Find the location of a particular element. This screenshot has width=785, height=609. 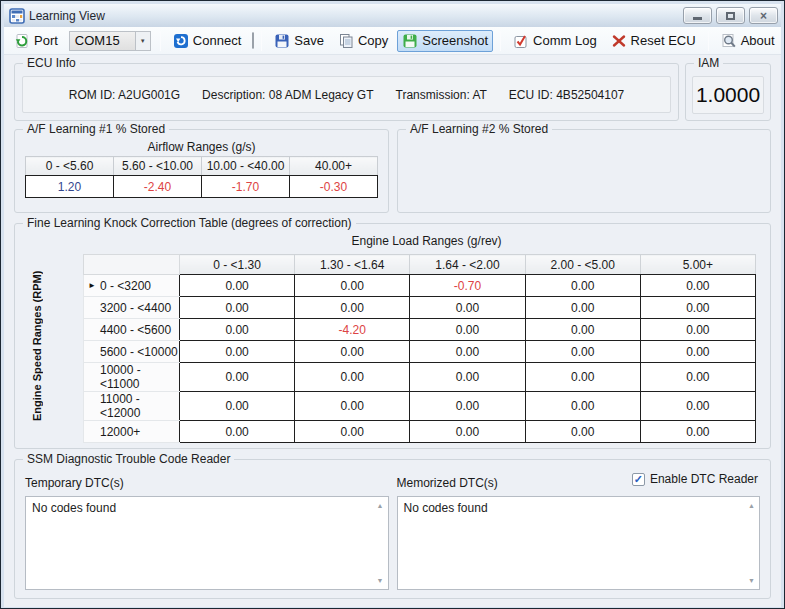

af1-value-cell: 1.20 is located at coordinates (70, 187).